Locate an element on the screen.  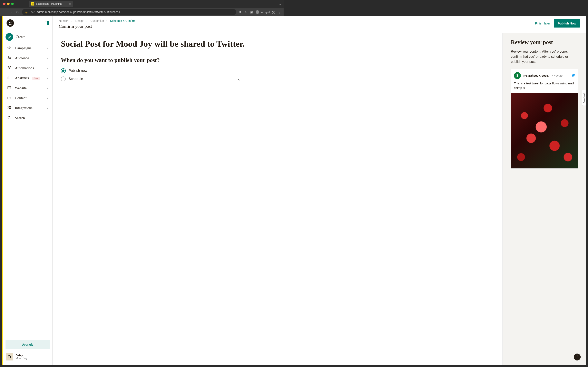
incognito-icon is located at coordinates (258, 12).